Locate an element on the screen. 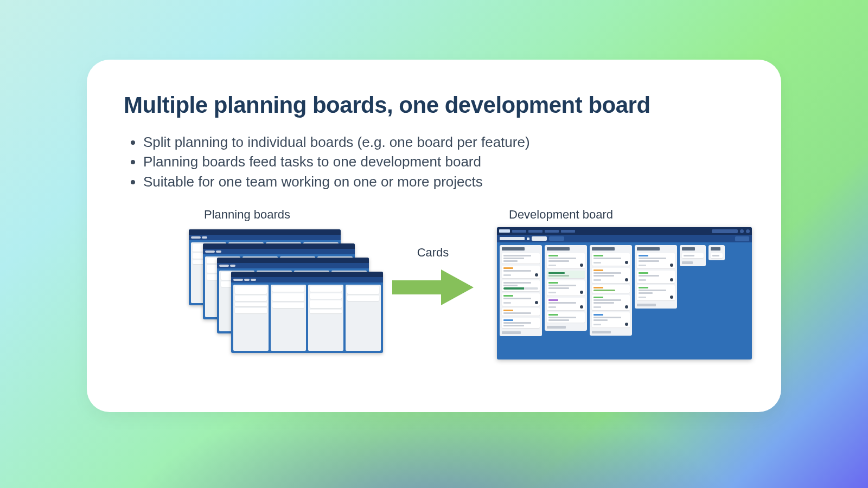 The image size is (868, 488). bullet-list: Split planning to individual boards (e.g… is located at coordinates (434, 162).